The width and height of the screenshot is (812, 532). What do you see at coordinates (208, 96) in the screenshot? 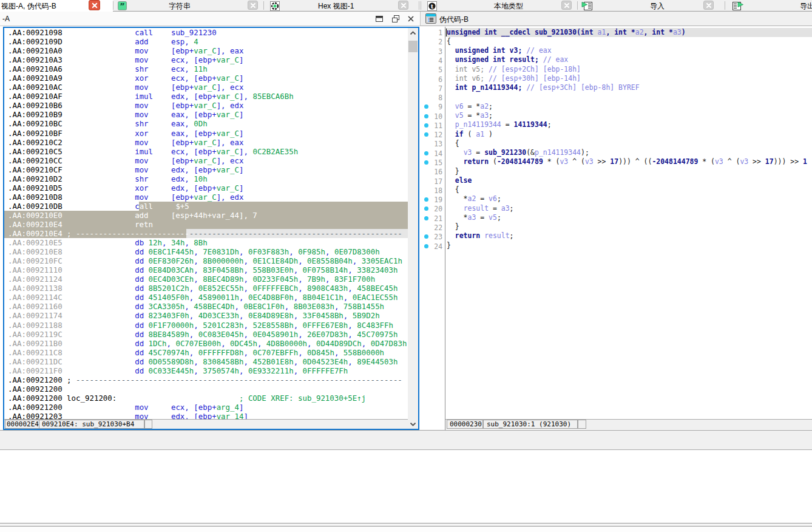
I see `listing-row: .AA:009210AF imul edx, [ebp+var_C], 85EB…` at bounding box center [208, 96].